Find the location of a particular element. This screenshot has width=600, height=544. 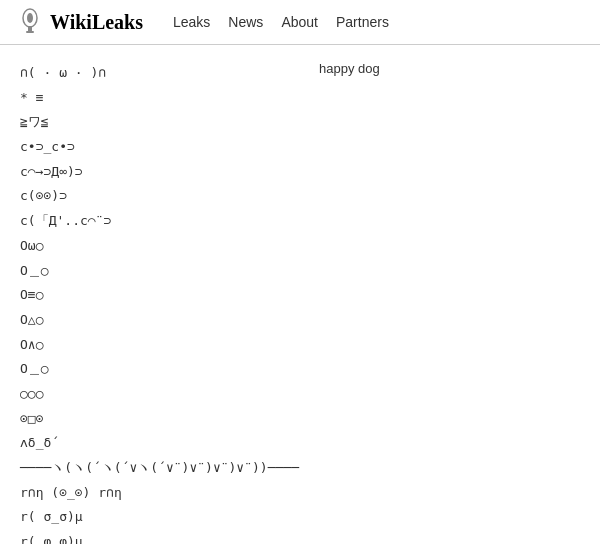

list-item: * ≡ is located at coordinates (160, 98).